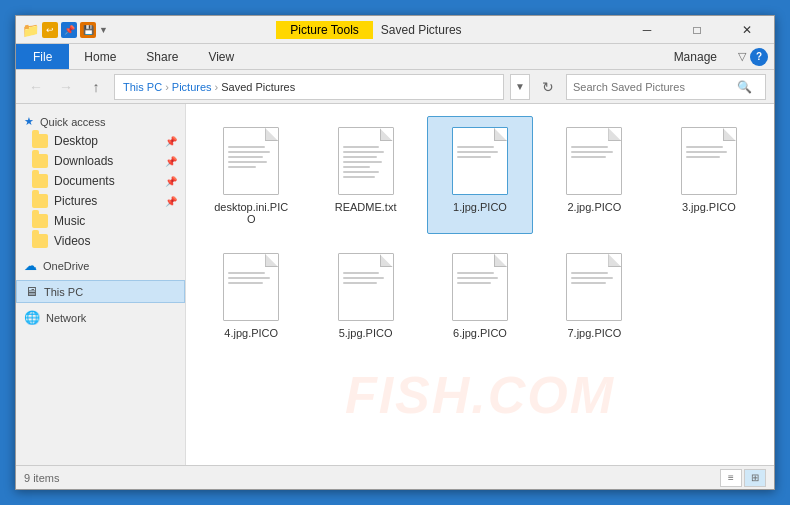  Describe the element at coordinates (100, 141) in the screenshot. I see `sidebar-item-desktop: Desktop 📌` at that location.